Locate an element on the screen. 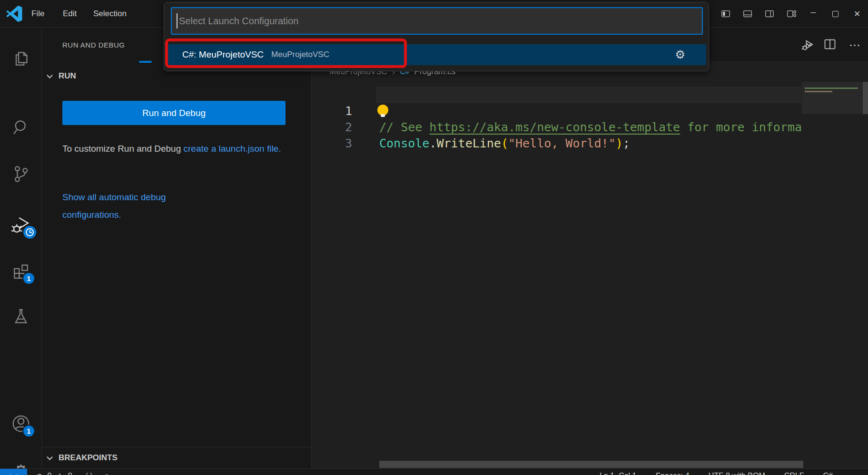 The height and width of the screenshot is (475, 868). quick-pick-item-csharp-meuprojetovsc: C#: MeuProjetoVSC MeuProjetoVSC ⚙ is located at coordinates (437, 55).